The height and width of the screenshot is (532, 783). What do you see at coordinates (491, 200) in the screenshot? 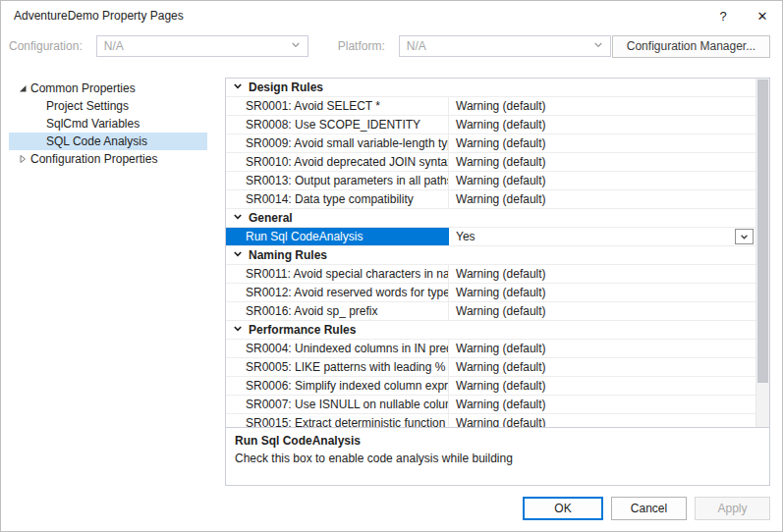
I see `property-row-sr0014: SR0014: Data type compatibilityWarning (…` at bounding box center [491, 200].